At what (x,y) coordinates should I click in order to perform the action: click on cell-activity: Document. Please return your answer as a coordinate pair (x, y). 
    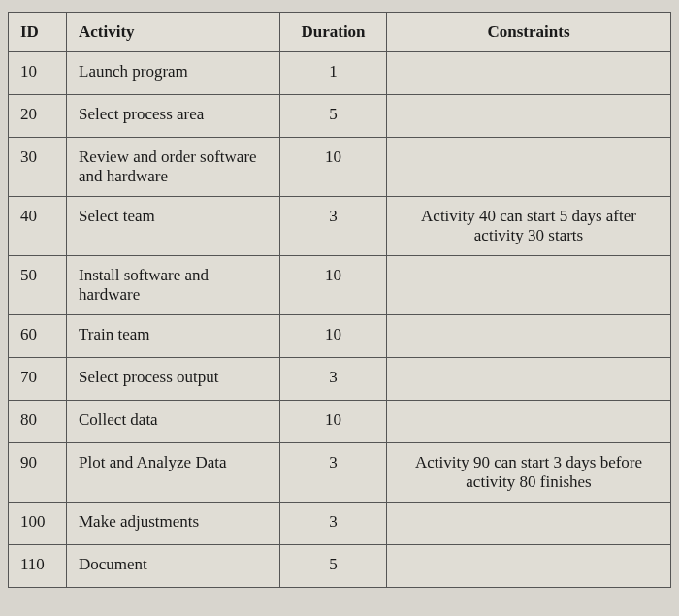
    Looking at the image, I should click on (174, 567).